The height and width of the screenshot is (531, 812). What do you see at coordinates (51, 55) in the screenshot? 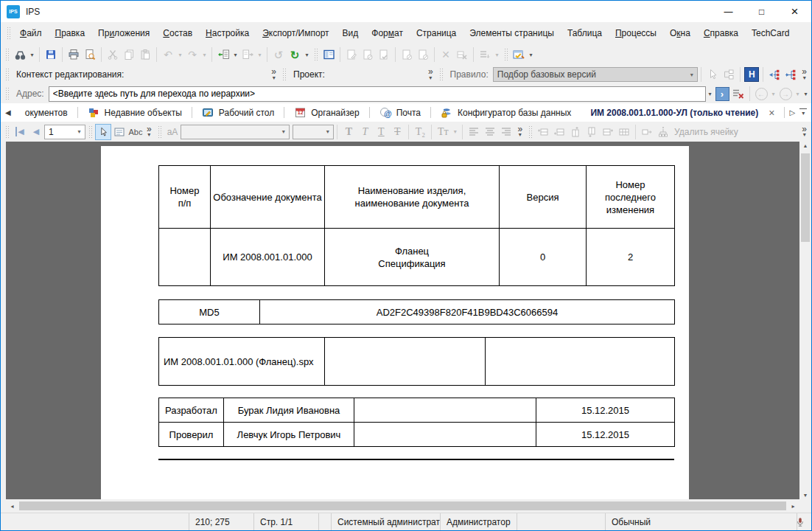
I see `save-button` at bounding box center [51, 55].